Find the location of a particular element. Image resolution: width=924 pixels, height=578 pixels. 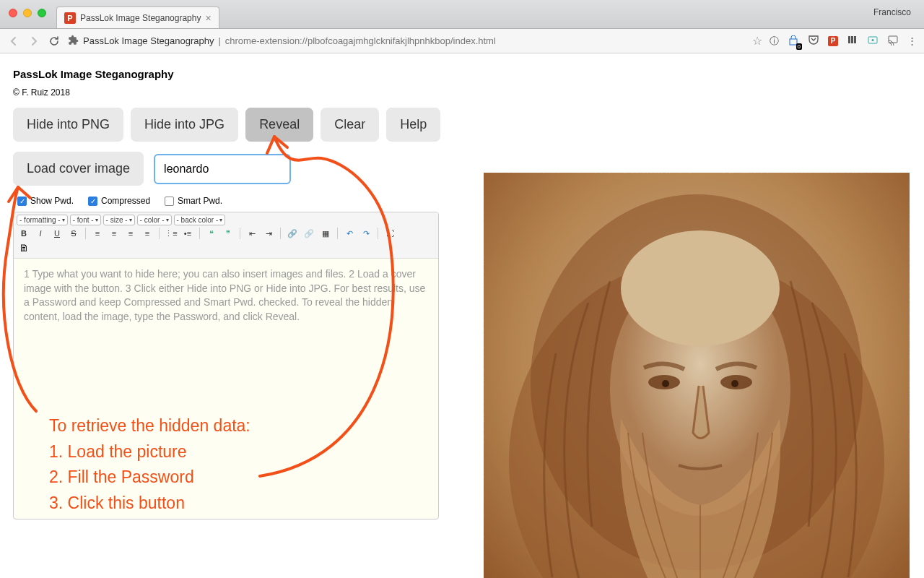

info-icon: ⓘ is located at coordinates (774, 41).